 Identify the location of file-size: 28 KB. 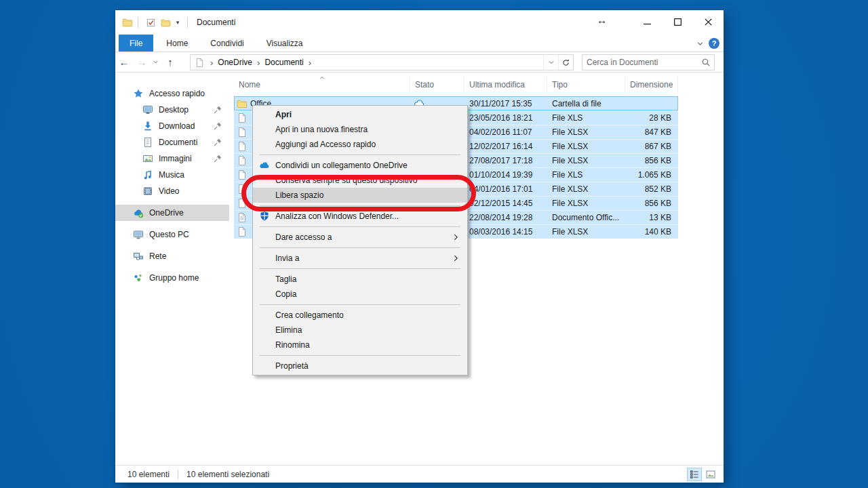
(652, 118).